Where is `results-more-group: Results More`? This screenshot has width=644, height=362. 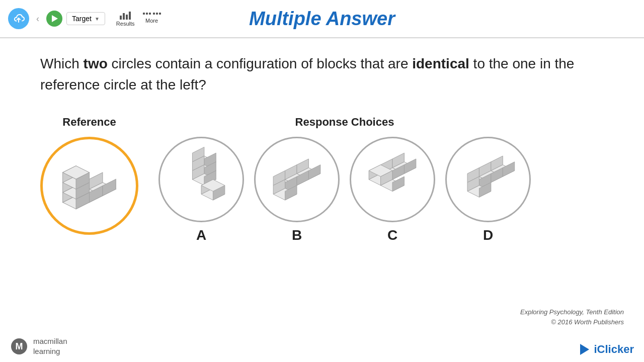
results-more-group: Results More is located at coordinates (139, 19).